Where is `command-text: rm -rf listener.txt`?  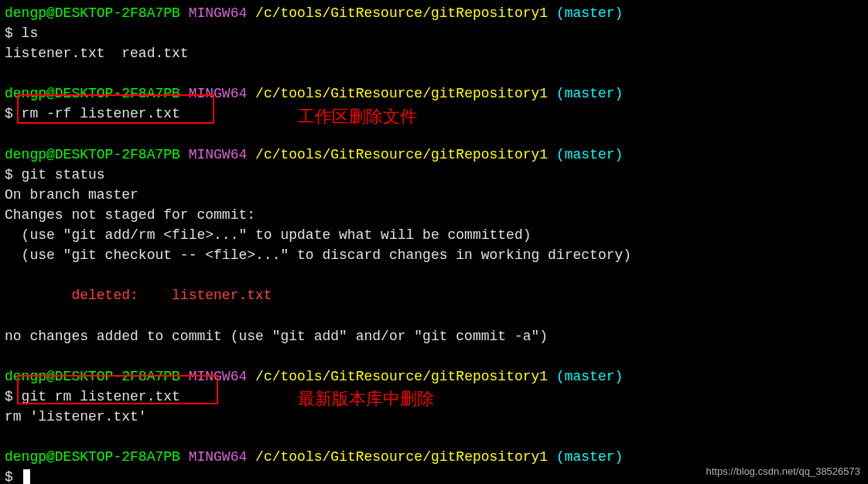 command-text: rm -rf listener.txt is located at coordinates (101, 114).